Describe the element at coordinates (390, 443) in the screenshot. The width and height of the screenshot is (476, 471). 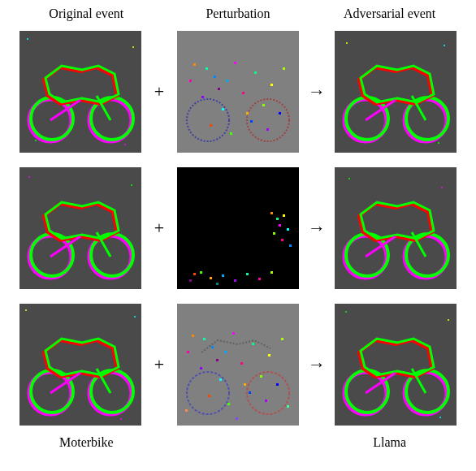
I see `footer-adversarial-label: Llama` at that location.